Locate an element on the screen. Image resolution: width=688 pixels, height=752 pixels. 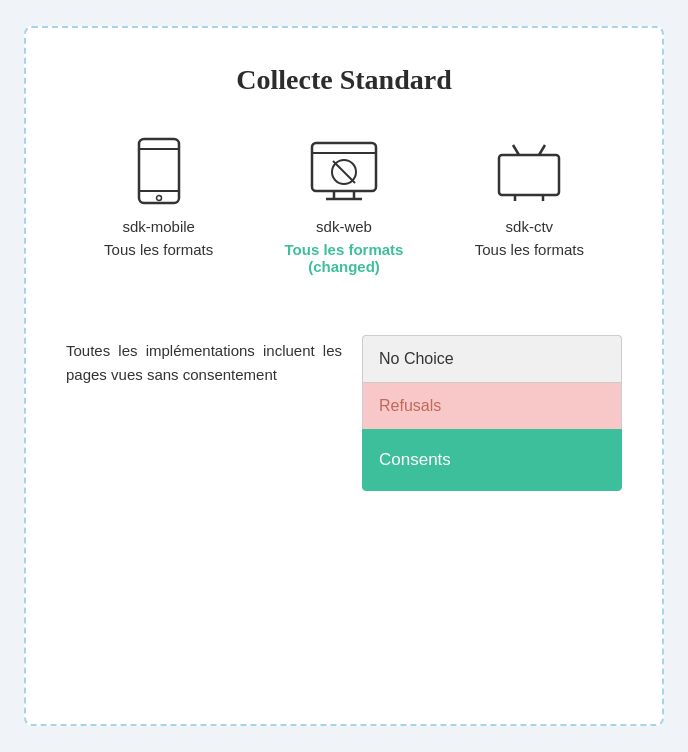
consents-box: Consents is located at coordinates (492, 460).